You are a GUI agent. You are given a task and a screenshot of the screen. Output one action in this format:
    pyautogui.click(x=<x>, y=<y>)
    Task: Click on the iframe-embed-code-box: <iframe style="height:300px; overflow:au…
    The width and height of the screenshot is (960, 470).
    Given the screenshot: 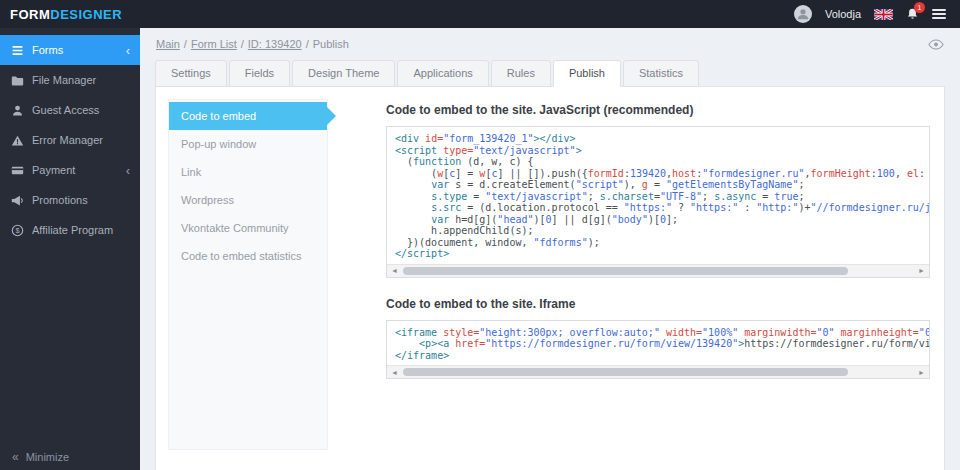 What is the action you would take?
    pyautogui.click(x=658, y=350)
    